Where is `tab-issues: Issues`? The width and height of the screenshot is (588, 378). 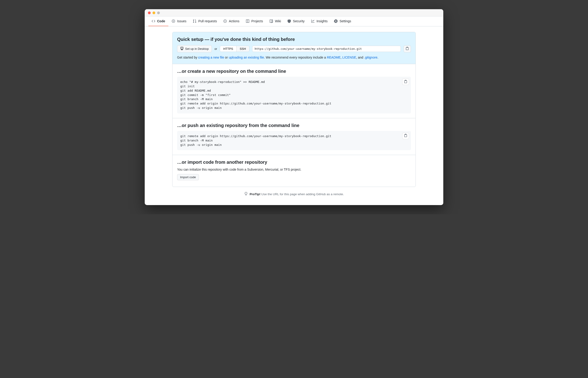
tab-issues: Issues is located at coordinates (179, 21).